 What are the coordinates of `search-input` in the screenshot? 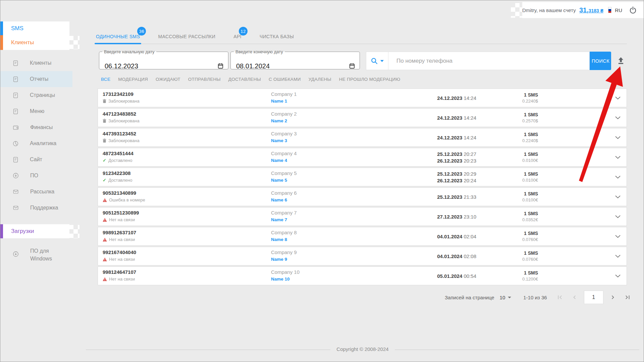 It's located at (489, 61).